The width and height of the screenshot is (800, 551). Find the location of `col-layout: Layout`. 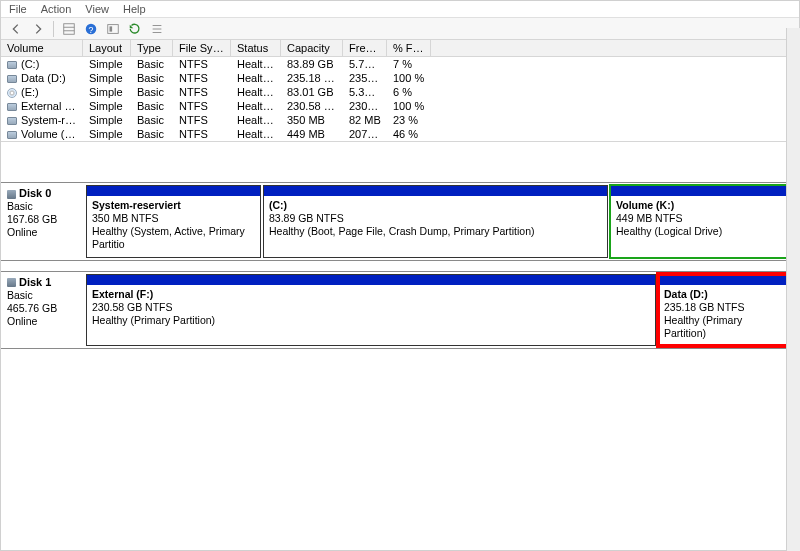

col-layout: Layout is located at coordinates (107, 48).